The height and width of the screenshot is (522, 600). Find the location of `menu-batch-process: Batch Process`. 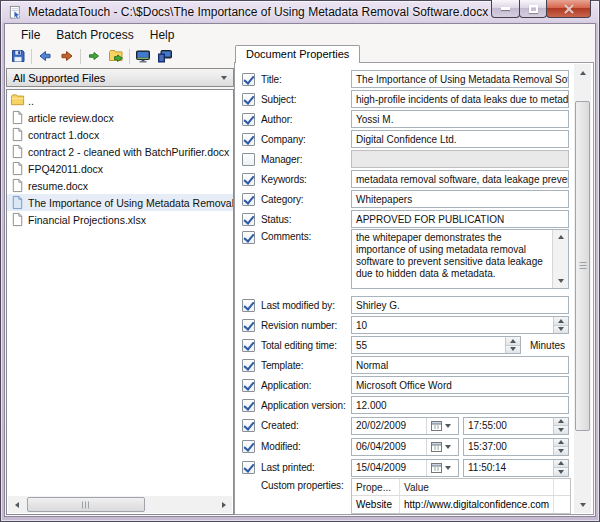

menu-batch-process: Batch Process is located at coordinates (94, 35).